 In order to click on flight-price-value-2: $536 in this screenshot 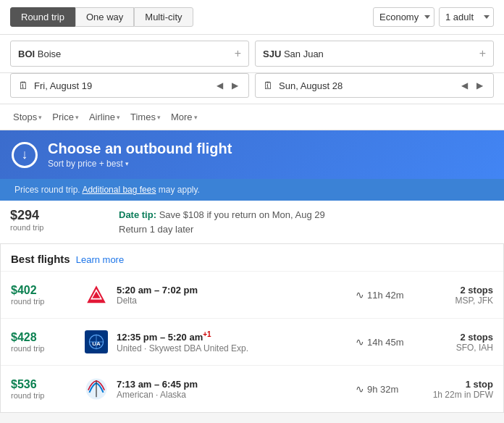, I will do `click(43, 385)`.